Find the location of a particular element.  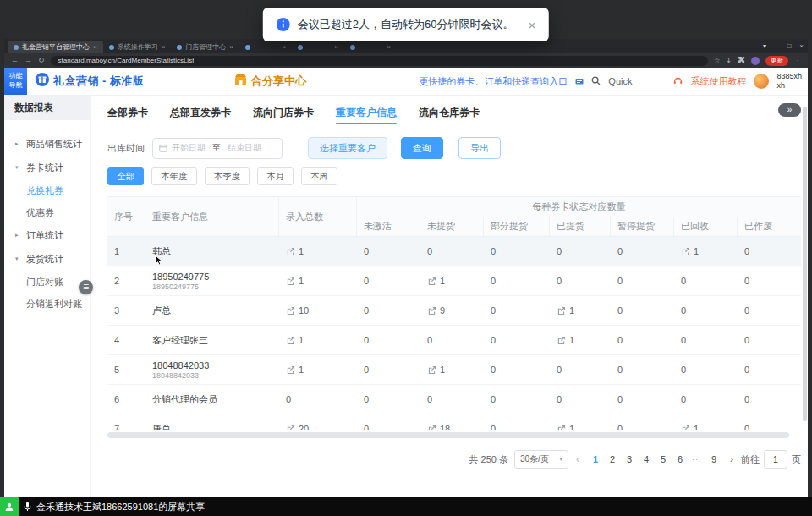

participant-icon is located at coordinates (9, 507).